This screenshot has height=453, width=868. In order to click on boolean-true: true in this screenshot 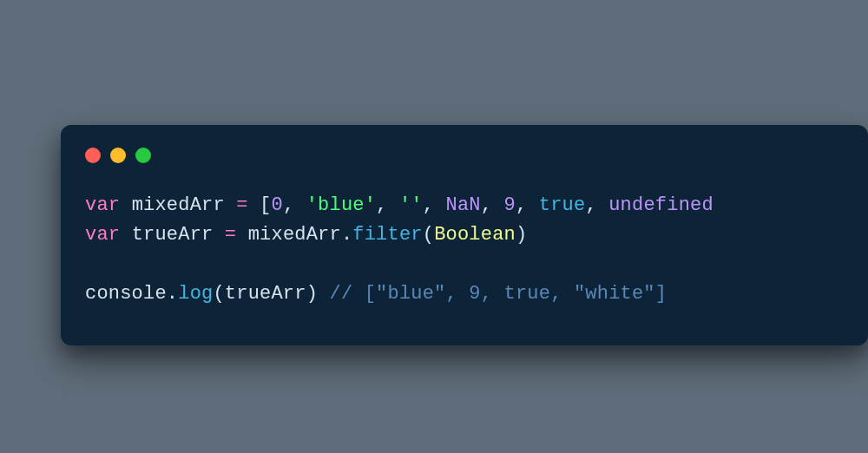, I will do `click(562, 205)`.